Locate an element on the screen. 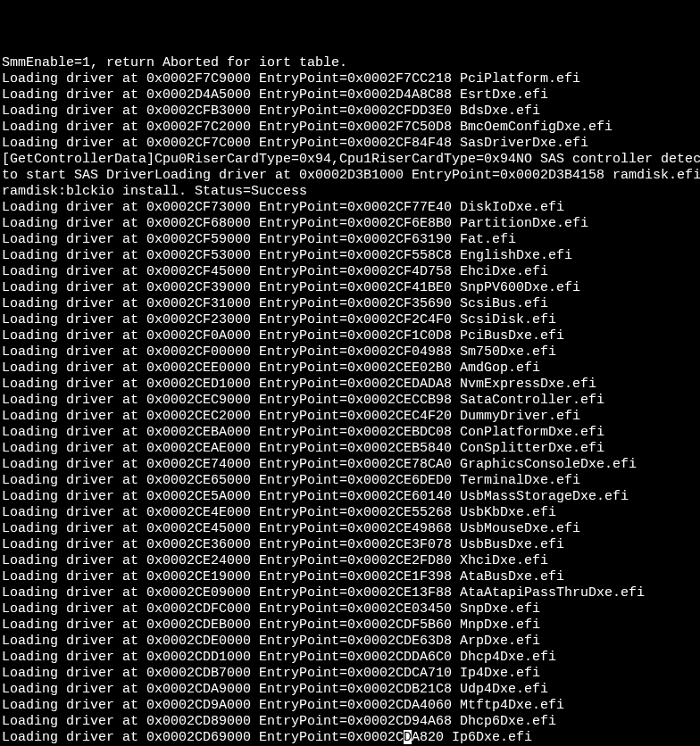  log-line: Loading driver at 0x0002CEAE000 EntryPoi… is located at coordinates (350, 449).